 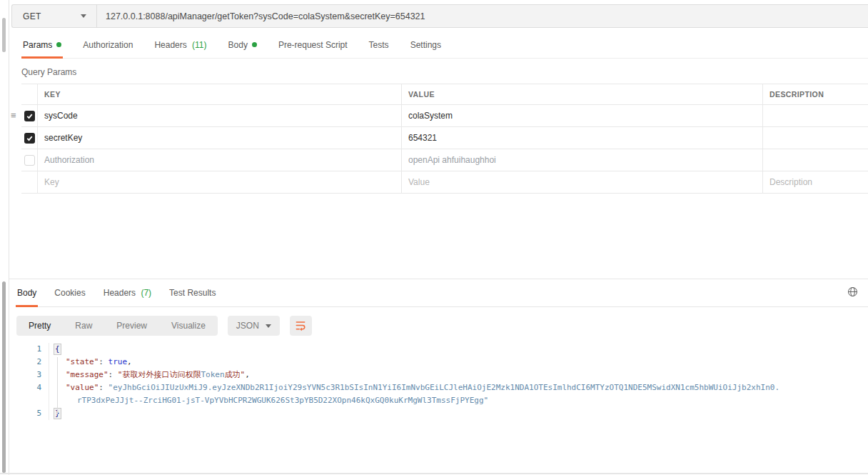 What do you see at coordinates (26, 414) in the screenshot?
I see `line-number: 5` at bounding box center [26, 414].